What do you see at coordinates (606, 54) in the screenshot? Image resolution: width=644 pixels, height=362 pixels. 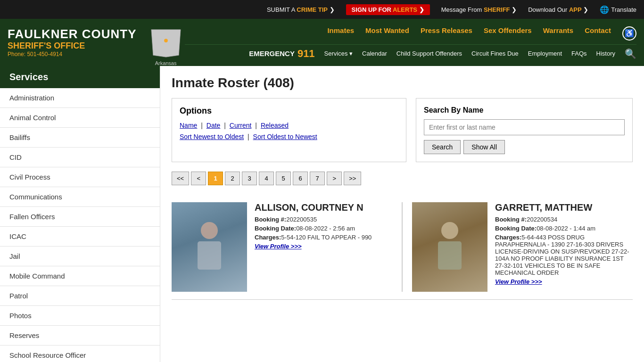 I see `sub-history: History` at bounding box center [606, 54].